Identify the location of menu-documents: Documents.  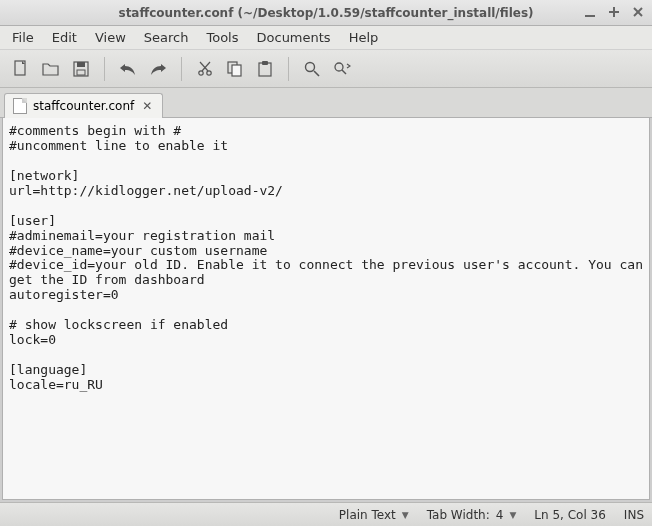
(294, 38).